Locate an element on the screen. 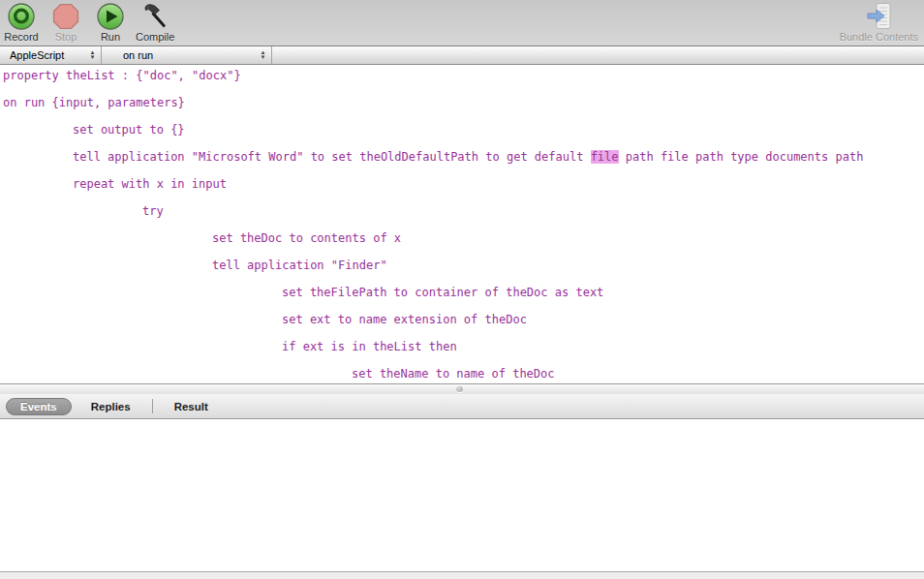 The height and width of the screenshot is (579, 924). code-line: set theName to name of theDoc is located at coordinates (463, 372).